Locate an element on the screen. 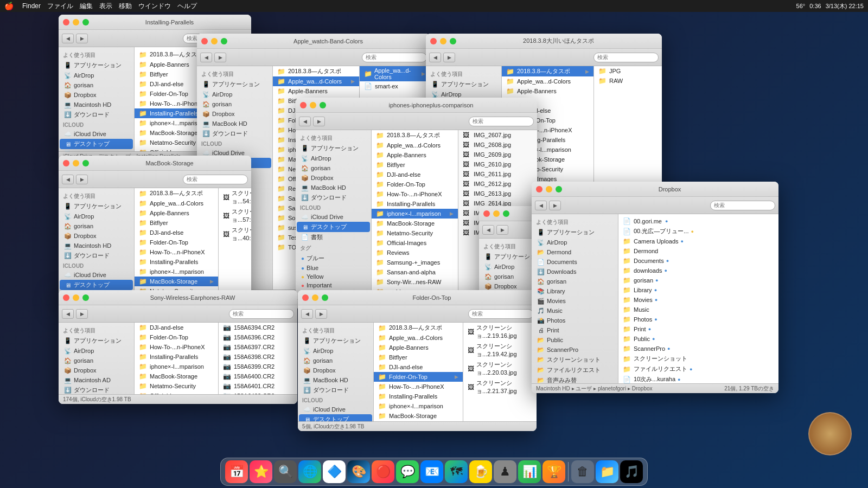  dock-maps: 🗺 is located at coordinates (456, 472).